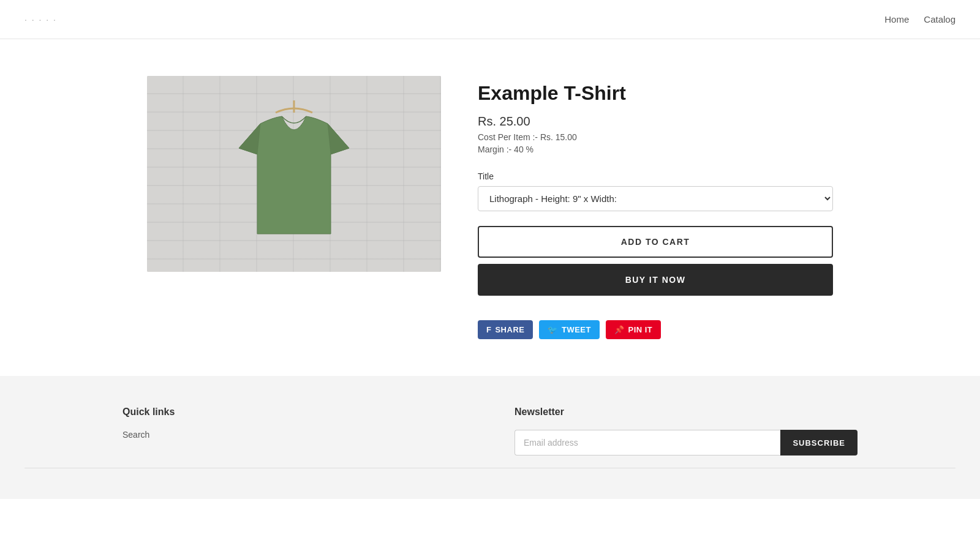  I want to click on product-title: Example T-Shirt, so click(655, 93).